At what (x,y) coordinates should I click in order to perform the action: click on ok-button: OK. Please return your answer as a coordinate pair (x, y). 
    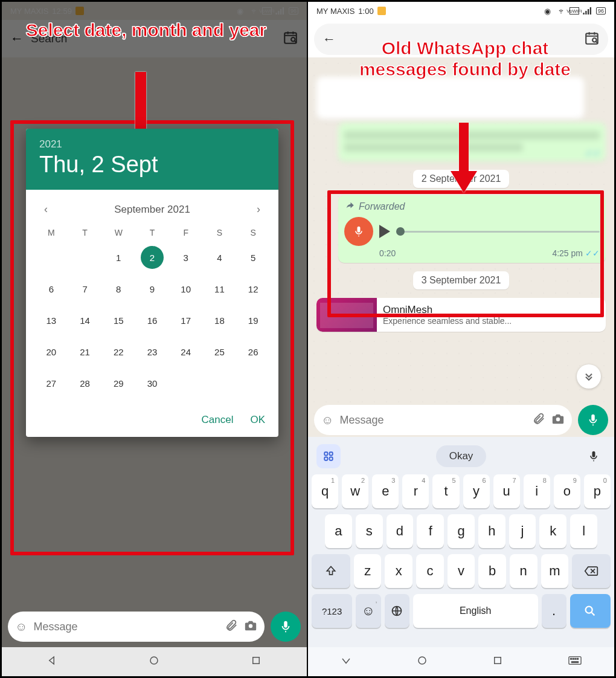
    Looking at the image, I should click on (257, 420).